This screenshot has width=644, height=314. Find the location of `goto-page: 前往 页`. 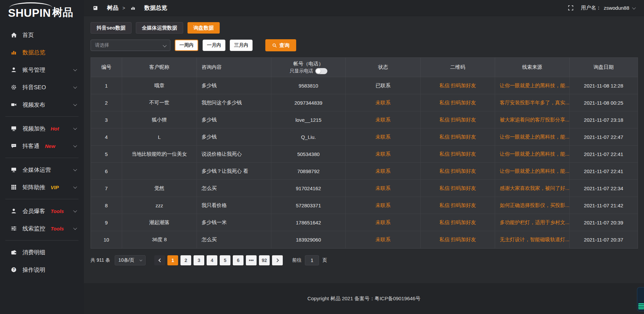

goto-page: 前往 页 is located at coordinates (310, 260).